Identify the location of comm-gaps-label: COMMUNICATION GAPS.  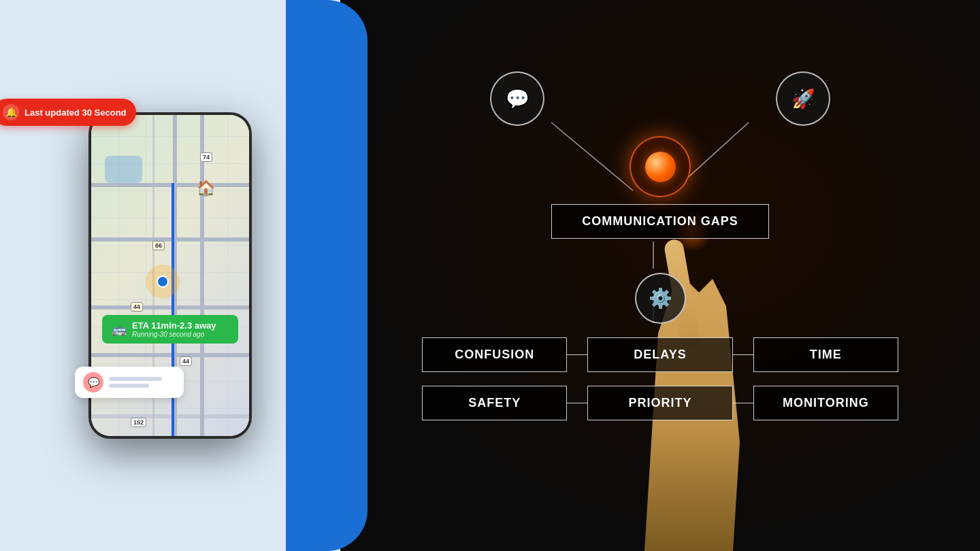
(660, 222).